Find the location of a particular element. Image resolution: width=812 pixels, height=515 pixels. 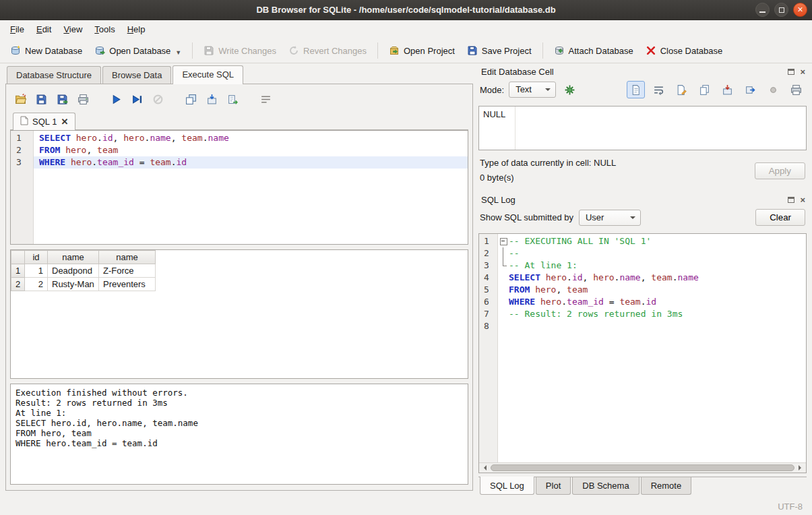

row-header: 1 is located at coordinates (18, 271).